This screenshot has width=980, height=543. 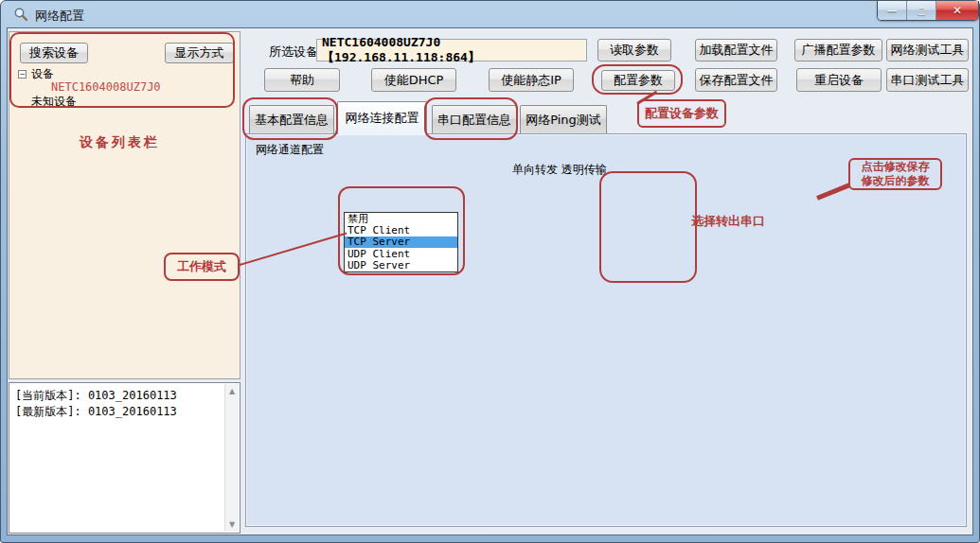 I want to click on title-bar: 网络配置 — ▢ ✕, so click(x=490, y=14).